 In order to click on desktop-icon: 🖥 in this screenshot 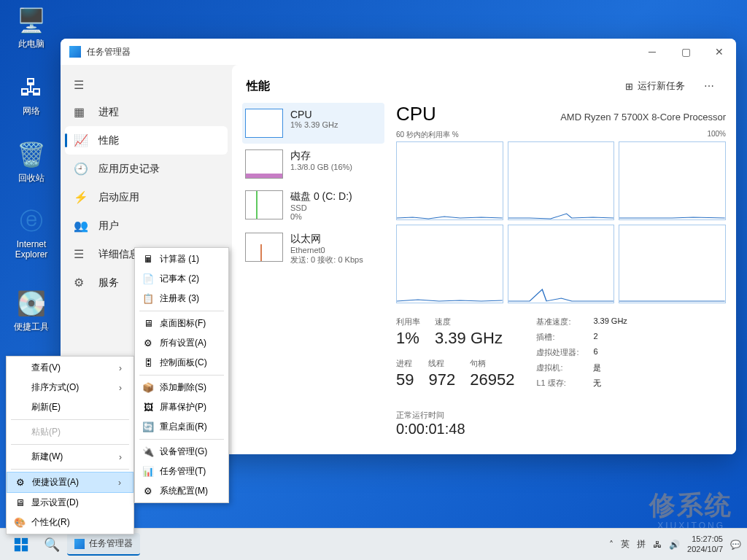, I will do `click(148, 324)`.